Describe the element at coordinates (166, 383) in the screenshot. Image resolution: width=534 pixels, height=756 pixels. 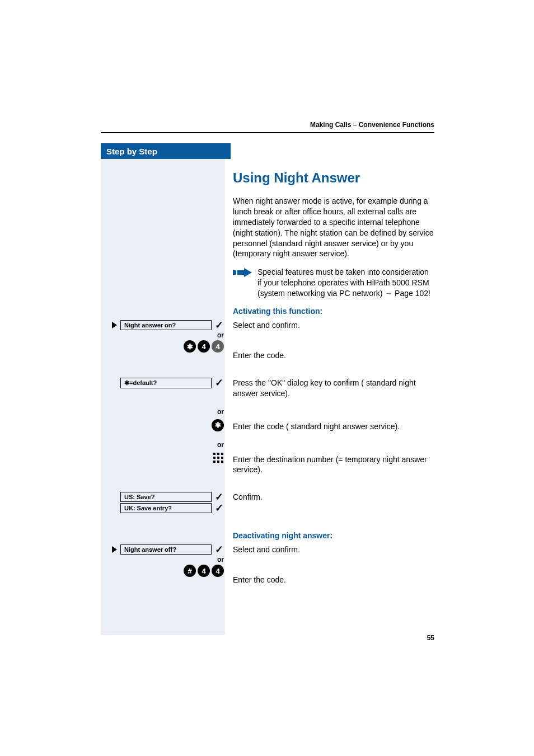
I see `prompt-default: ✱=default?` at that location.